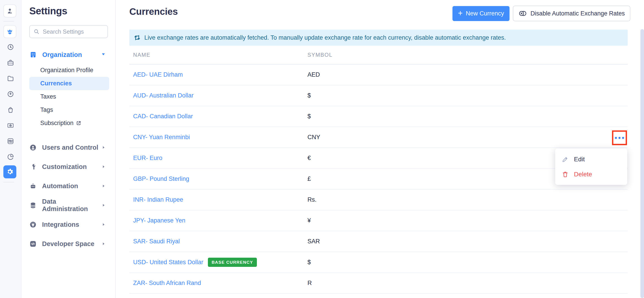 This screenshot has width=644, height=298. I want to click on sidebar-item-label: Taxes, so click(48, 97).